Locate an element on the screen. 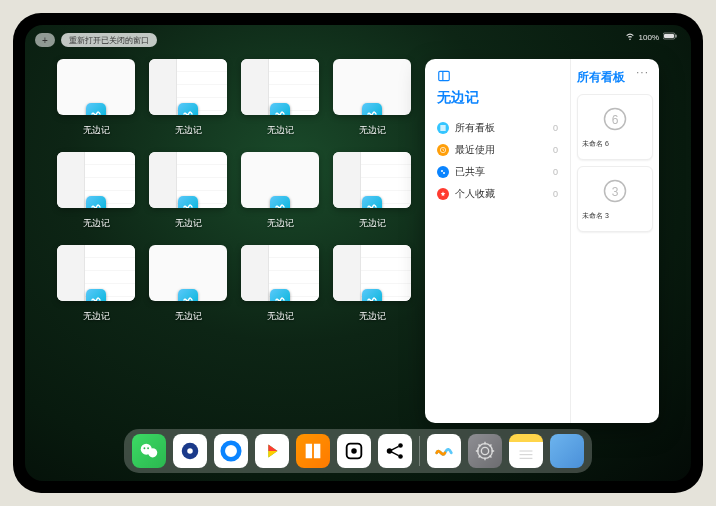  reopen-closed-window-button: 重新打开已关闭的窗口 is located at coordinates (109, 40).